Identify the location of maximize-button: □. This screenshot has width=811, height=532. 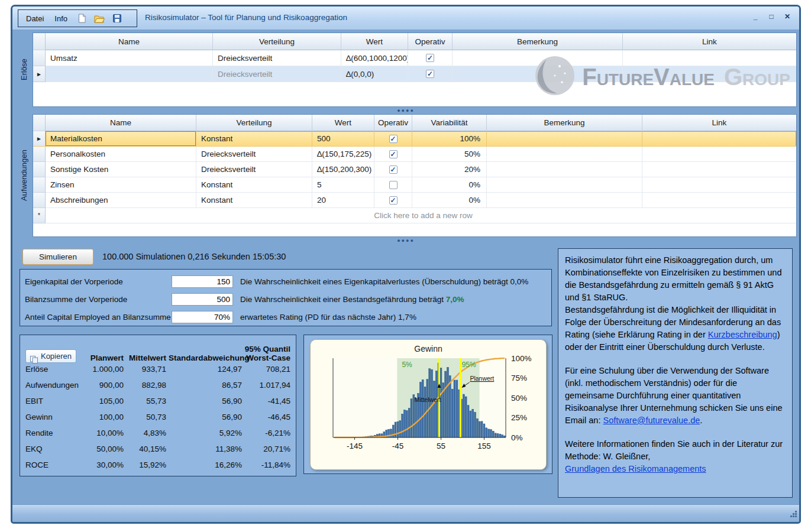
(771, 17).